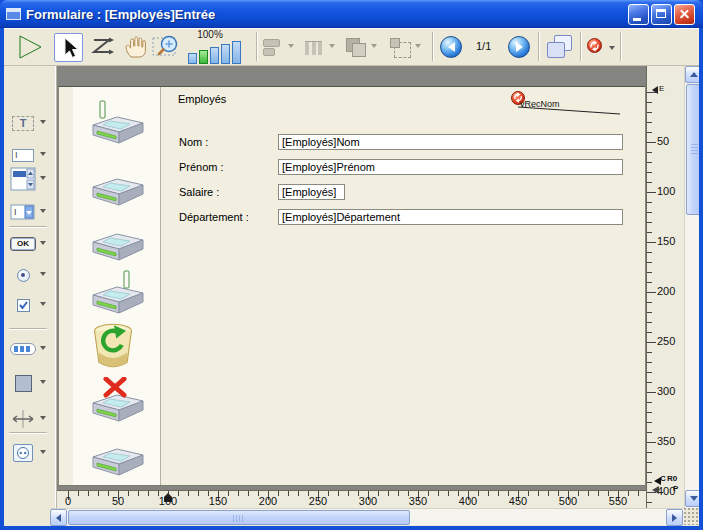 The width and height of the screenshot is (703, 530). I want to click on splitter-tool-icon, so click(23, 419).